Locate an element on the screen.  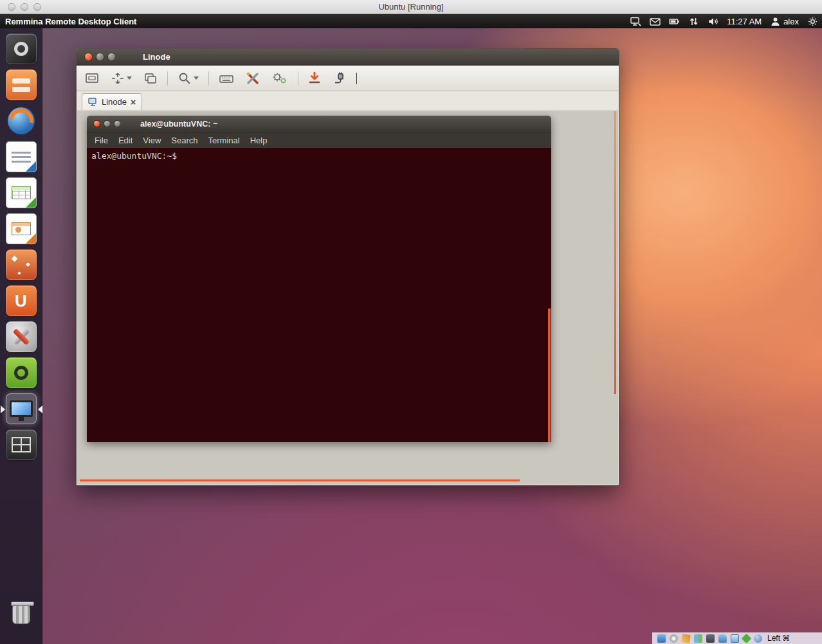
scale-button is located at coordinates (188, 78).